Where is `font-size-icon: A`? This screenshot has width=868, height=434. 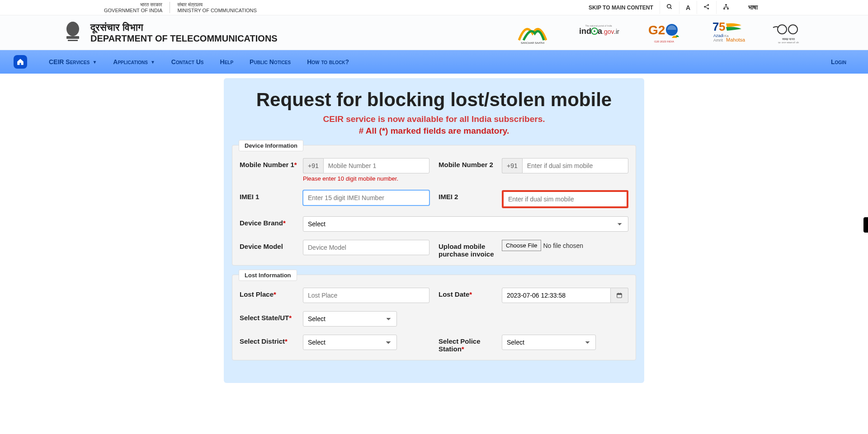
font-size-icon: A is located at coordinates (688, 8).